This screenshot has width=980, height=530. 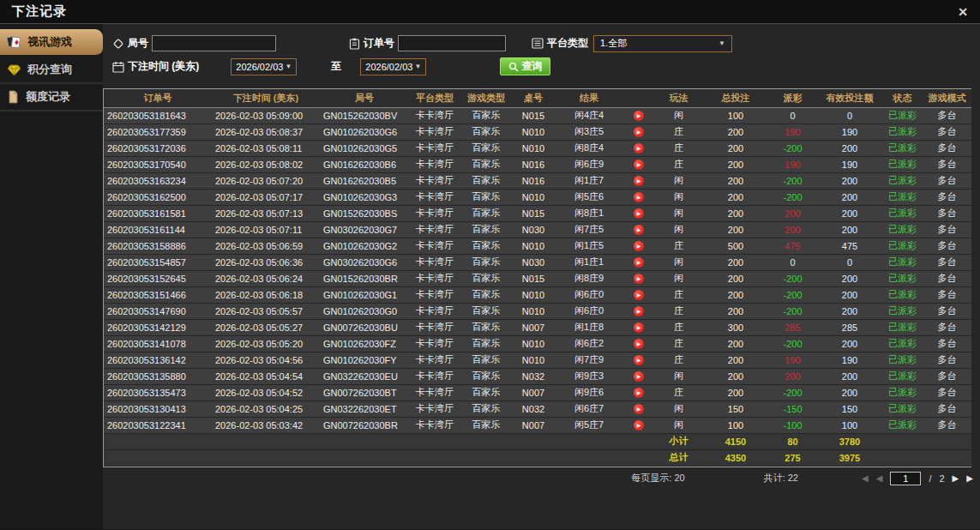 I want to click on cell-order-no: 260203053136142, so click(x=158, y=360).